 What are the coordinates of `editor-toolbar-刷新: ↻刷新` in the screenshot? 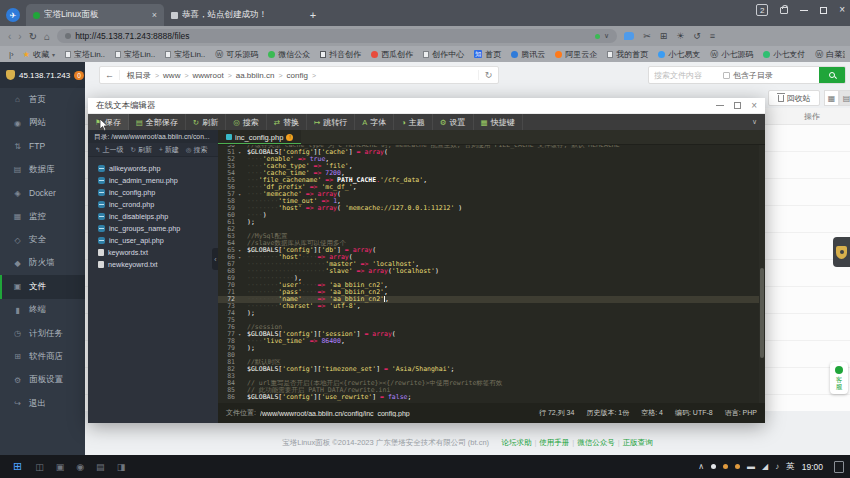 It's located at (206, 122).